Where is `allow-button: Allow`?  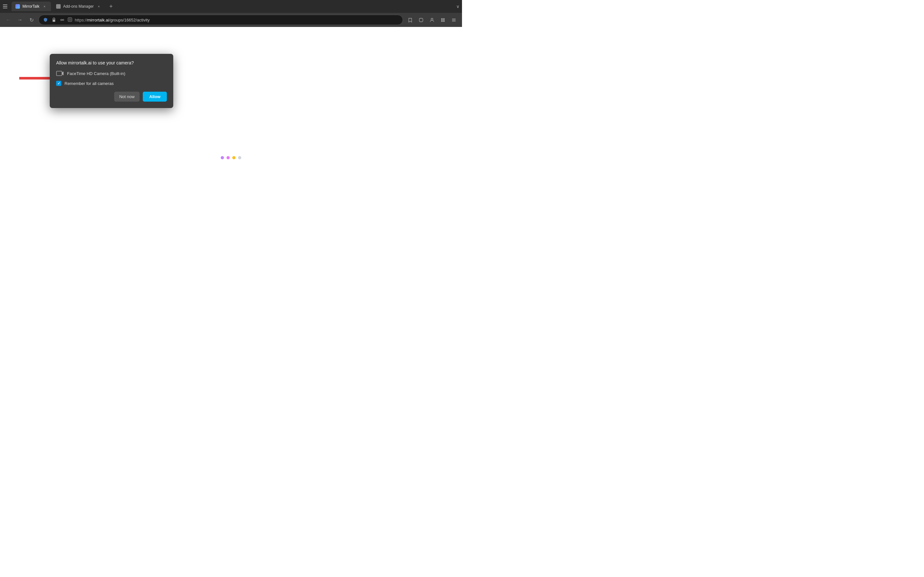
allow-button: Allow is located at coordinates (155, 97).